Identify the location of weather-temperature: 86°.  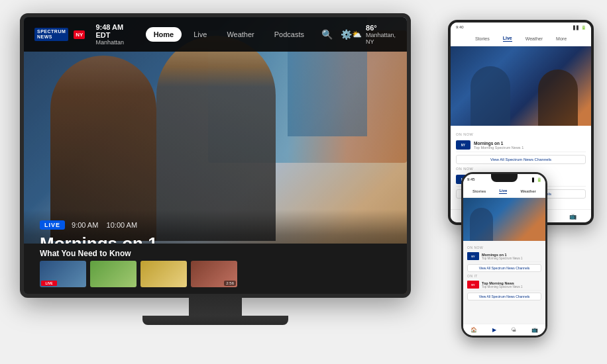
(381, 28).